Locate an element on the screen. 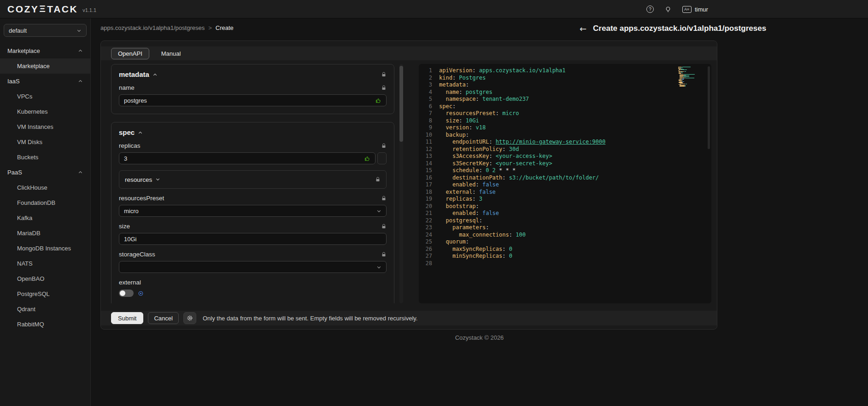 The height and width of the screenshot is (406, 868). back-arrow-icon: ← is located at coordinates (583, 29).